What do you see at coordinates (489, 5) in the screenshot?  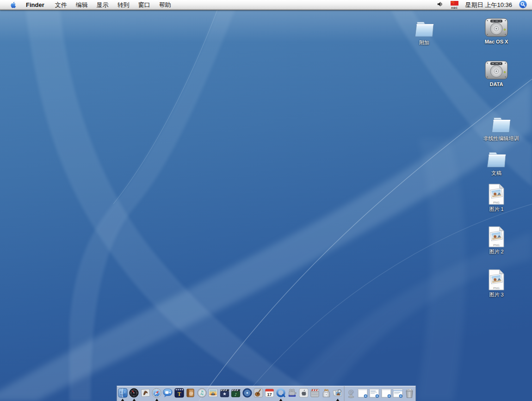 I see `menu-bar-clock: 星期日 上午10:36` at bounding box center [489, 5].